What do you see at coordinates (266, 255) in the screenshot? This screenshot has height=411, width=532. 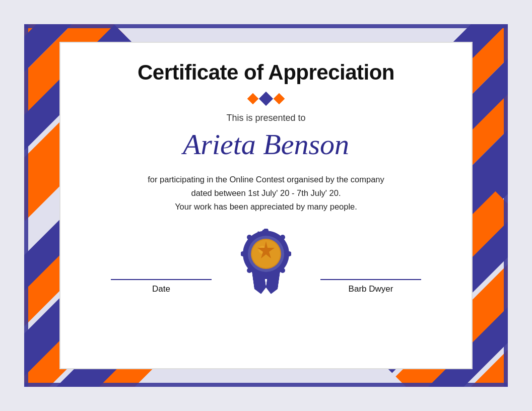 I see `medal-body` at bounding box center [266, 255].